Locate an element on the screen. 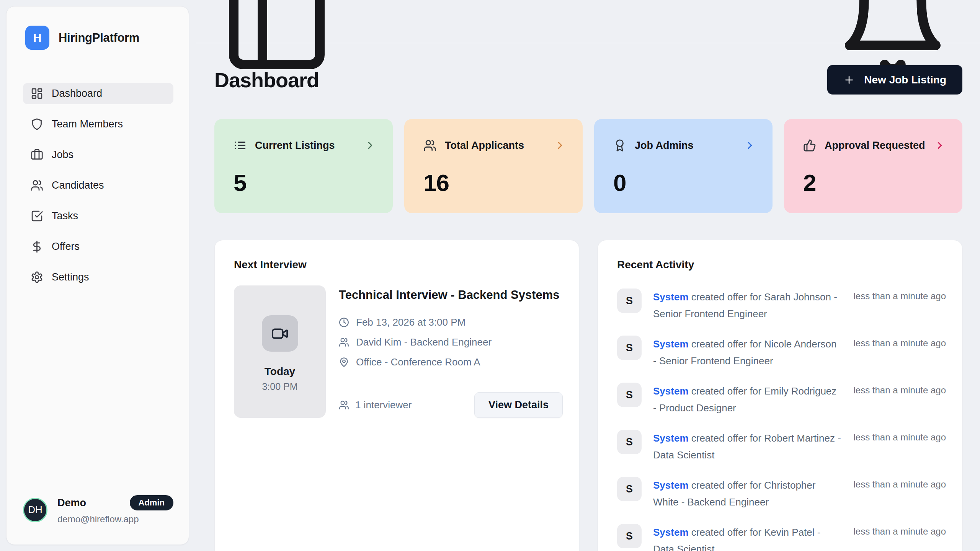 The height and width of the screenshot is (551, 980). new-job-listing-button: New Job Listing is located at coordinates (895, 80).